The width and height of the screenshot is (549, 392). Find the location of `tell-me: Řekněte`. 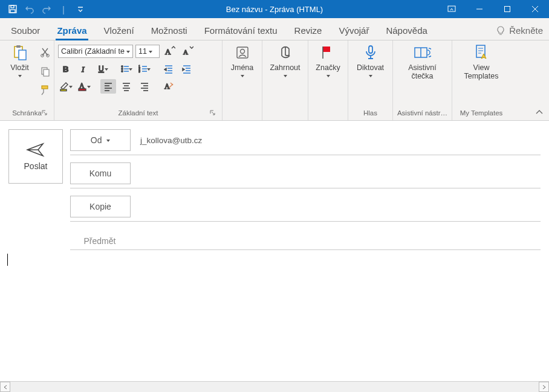

tell-me: Řekněte is located at coordinates (519, 33).